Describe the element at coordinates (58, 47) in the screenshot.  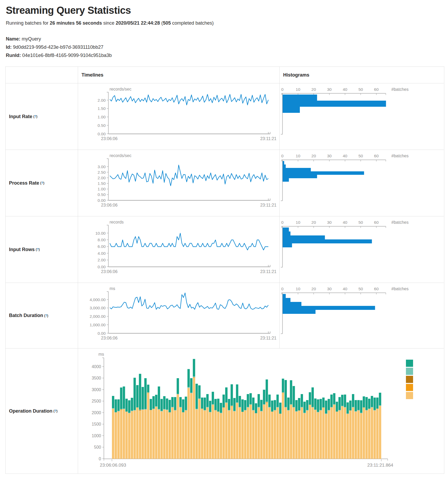
I see `query-id-value: 9d0dd219-995d-423e-b97d-36931110bb27` at that location.